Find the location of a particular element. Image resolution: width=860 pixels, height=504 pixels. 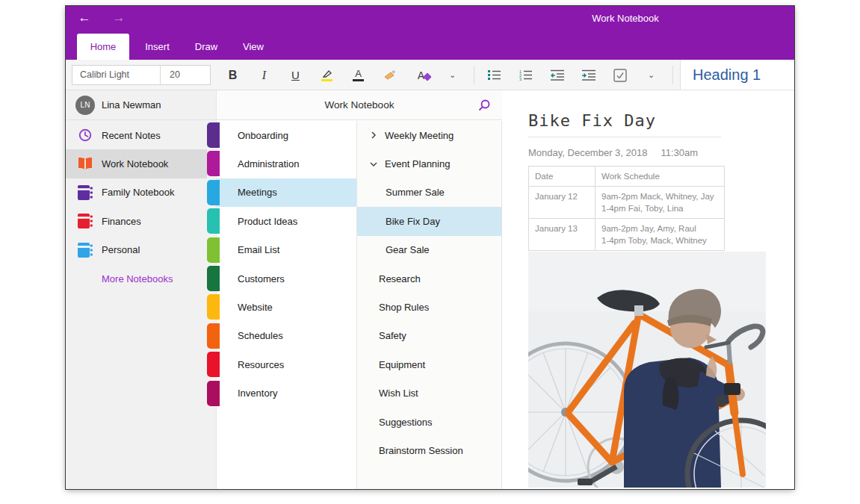

page-item-gear-sale: Gear Sale is located at coordinates (429, 250).